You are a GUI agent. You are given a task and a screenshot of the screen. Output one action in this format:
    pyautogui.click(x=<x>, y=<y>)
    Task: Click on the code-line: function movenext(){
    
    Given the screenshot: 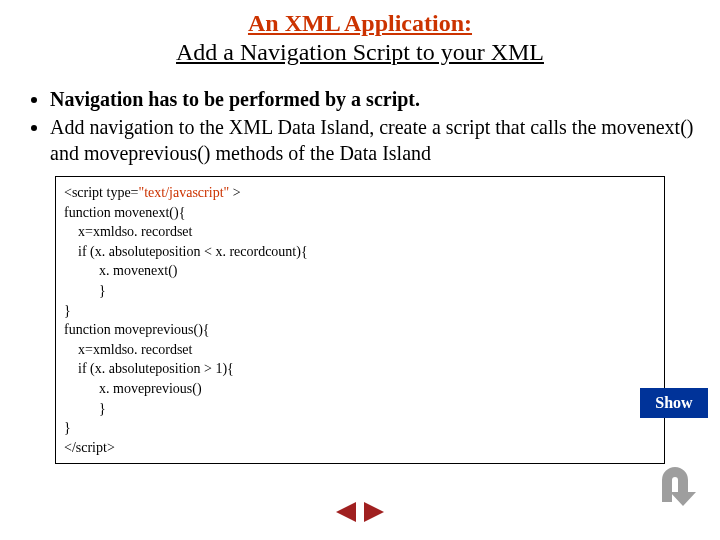 What is the action you would take?
    pyautogui.click(x=360, y=213)
    